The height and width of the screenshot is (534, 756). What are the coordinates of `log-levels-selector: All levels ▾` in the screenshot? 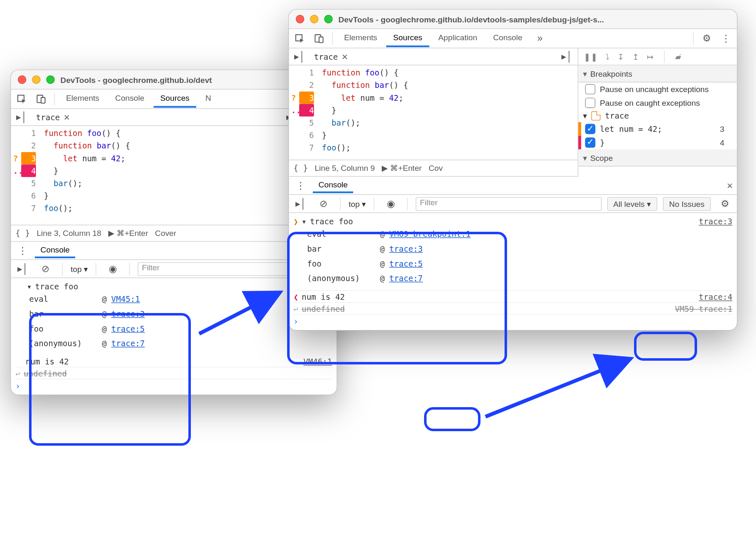 It's located at (632, 204).